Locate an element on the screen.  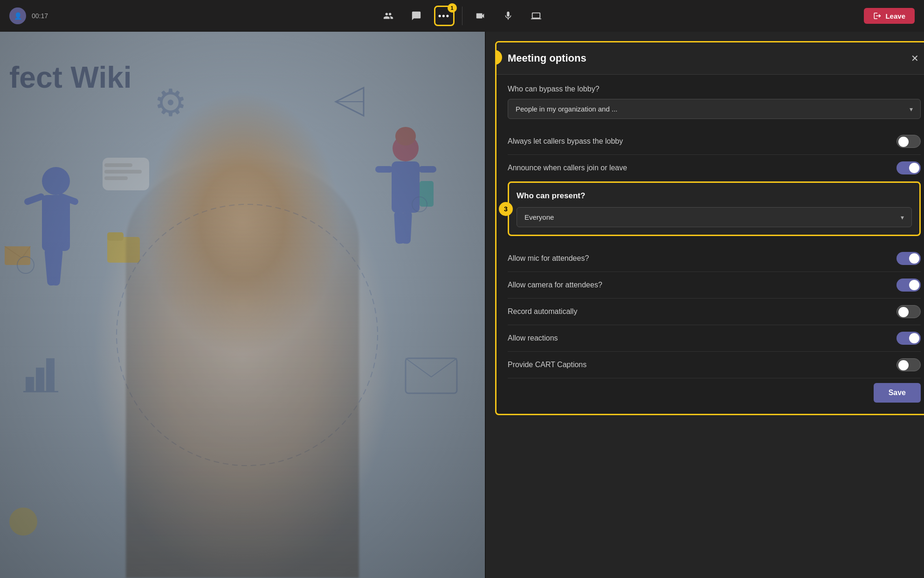
annotation-badge-3: 3 is located at coordinates (506, 209).